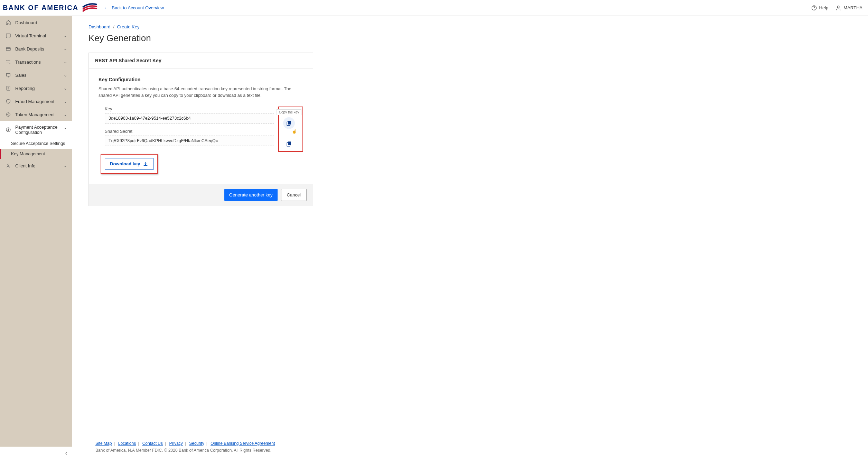  I want to click on sidebar-item-transactions: Transactions ⌄, so click(36, 62).